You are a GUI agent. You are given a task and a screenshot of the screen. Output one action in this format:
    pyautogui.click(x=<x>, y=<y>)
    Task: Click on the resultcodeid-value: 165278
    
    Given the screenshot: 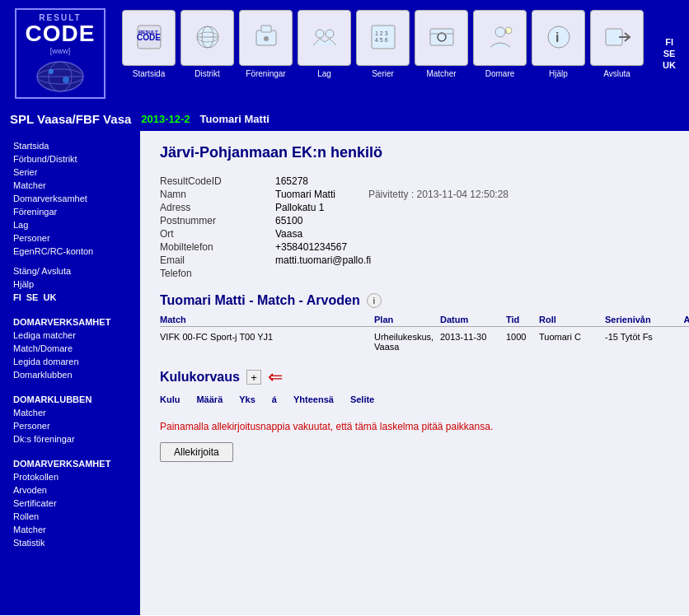 What is the action you would take?
    pyautogui.click(x=292, y=181)
    